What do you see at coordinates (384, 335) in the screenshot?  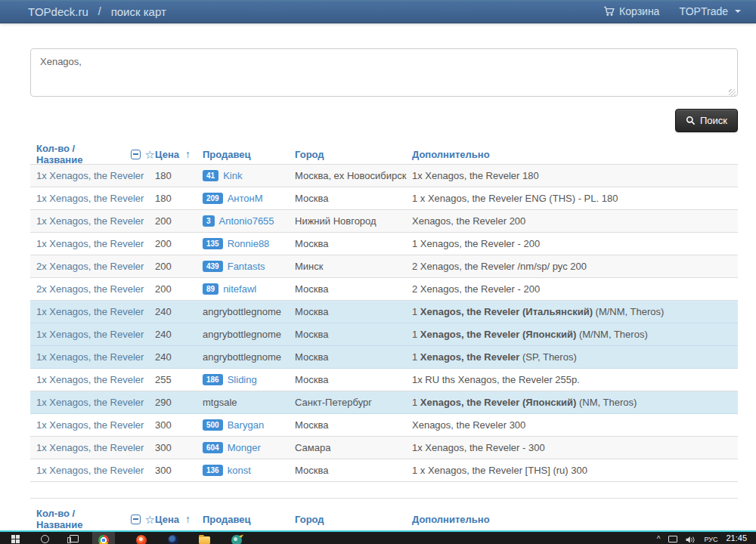 I see `table-row: 1x Xenagos, the Reveler 240 angrybottleg…` at bounding box center [384, 335].